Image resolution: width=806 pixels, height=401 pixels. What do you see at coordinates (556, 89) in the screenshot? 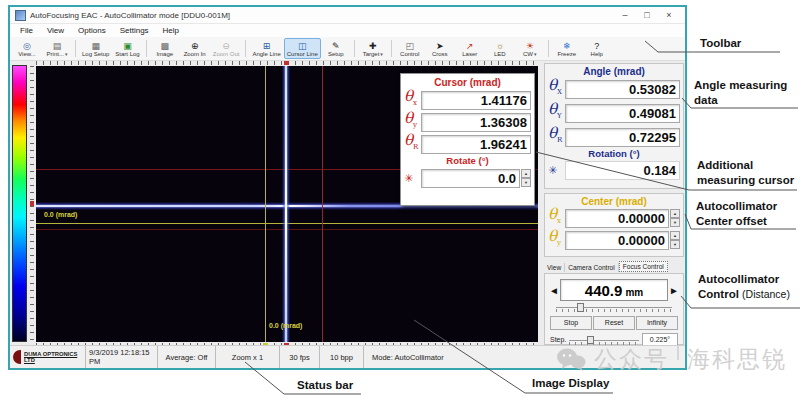
I see `theta-x-symbol: θX` at bounding box center [556, 89].